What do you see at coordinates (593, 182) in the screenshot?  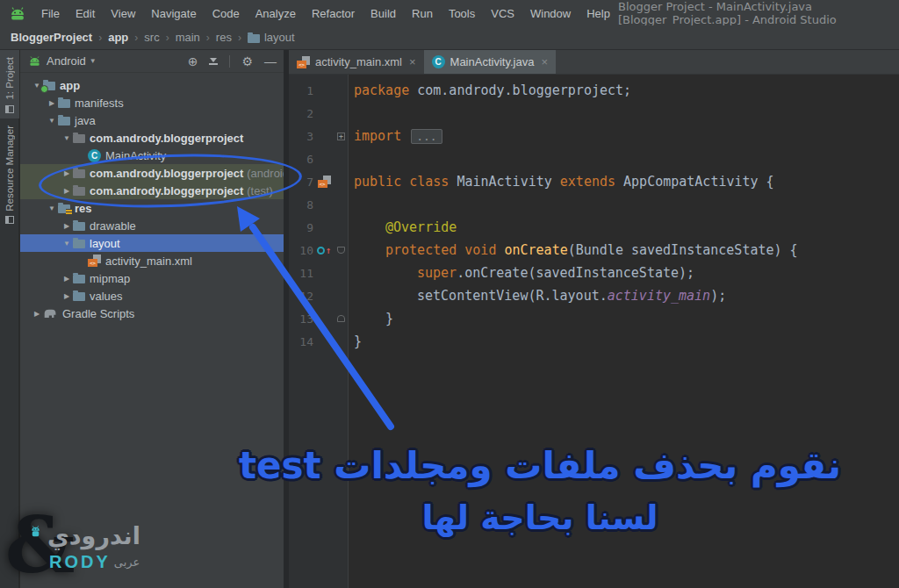 I see `code-line-7: 7public class MainActivity extends AppCo…` at bounding box center [593, 182].